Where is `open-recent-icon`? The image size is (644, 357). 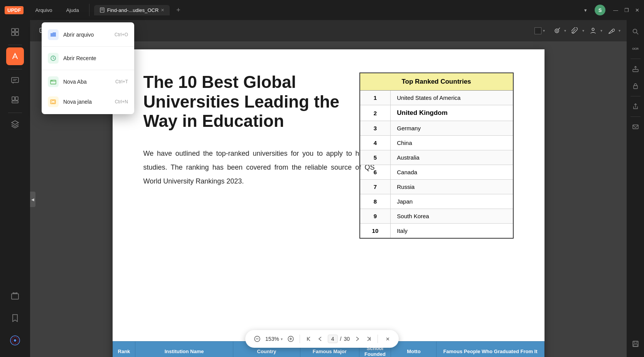
open-recent-icon is located at coordinates (53, 58).